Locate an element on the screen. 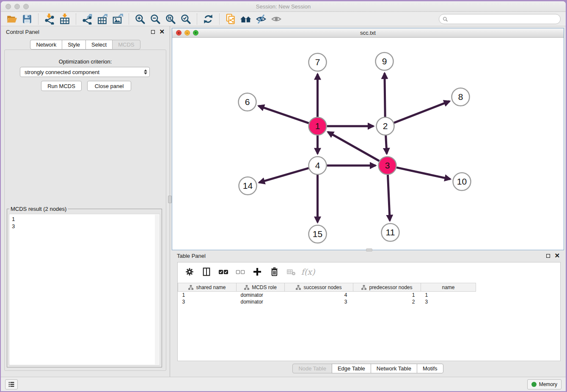  task-history-button is located at coordinates (11, 384).